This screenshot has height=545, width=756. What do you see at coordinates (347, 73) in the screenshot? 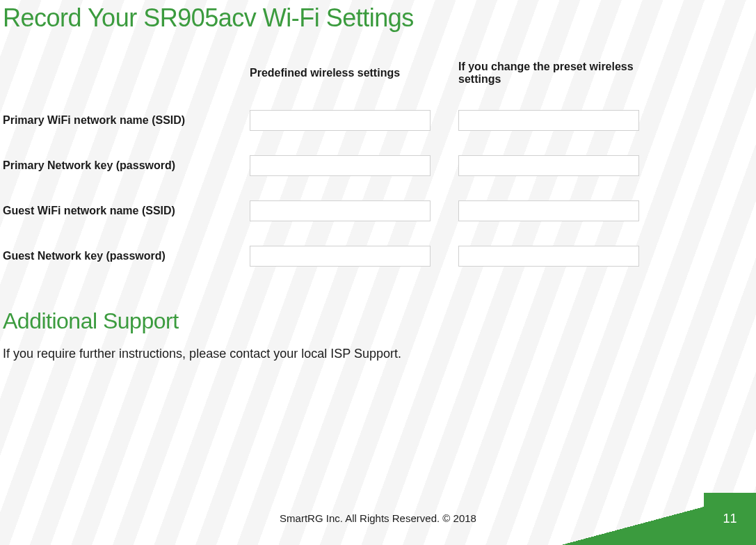
I see `col-header-predefined: Predefined wireless settings` at bounding box center [347, 73].